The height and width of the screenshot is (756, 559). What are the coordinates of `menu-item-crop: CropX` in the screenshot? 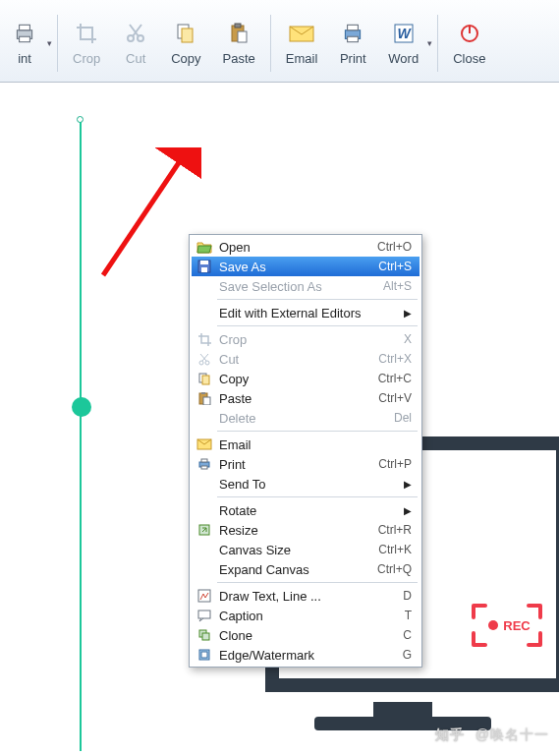 It's located at (306, 339).